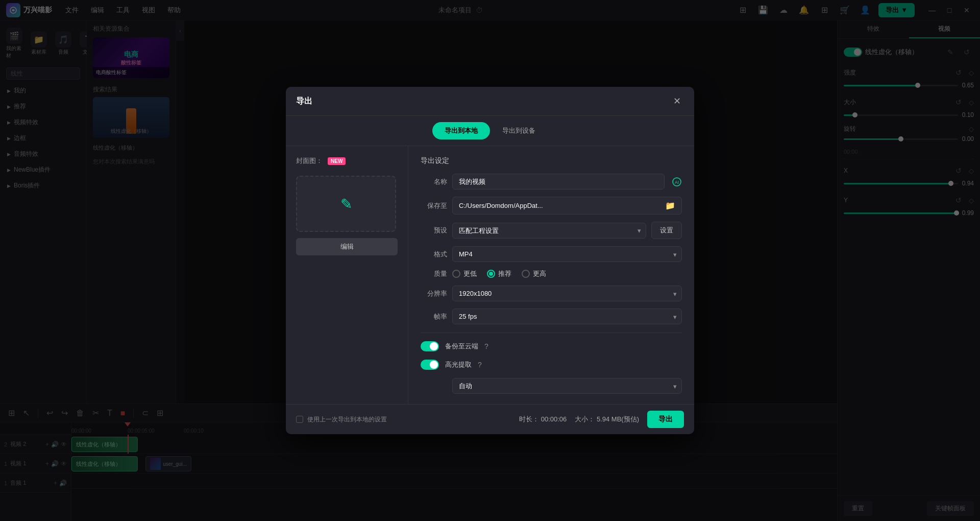  I want to click on modal-footer: 使用上一次导出到本地的设置 时长： 00:00:06 大小： 5.94 MB(预…, so click(490, 419).